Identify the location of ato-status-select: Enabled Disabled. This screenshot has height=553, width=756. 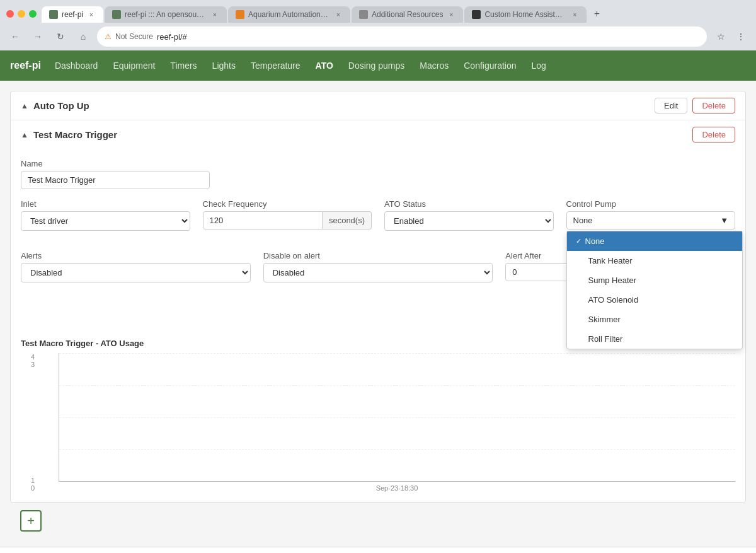
(469, 221).